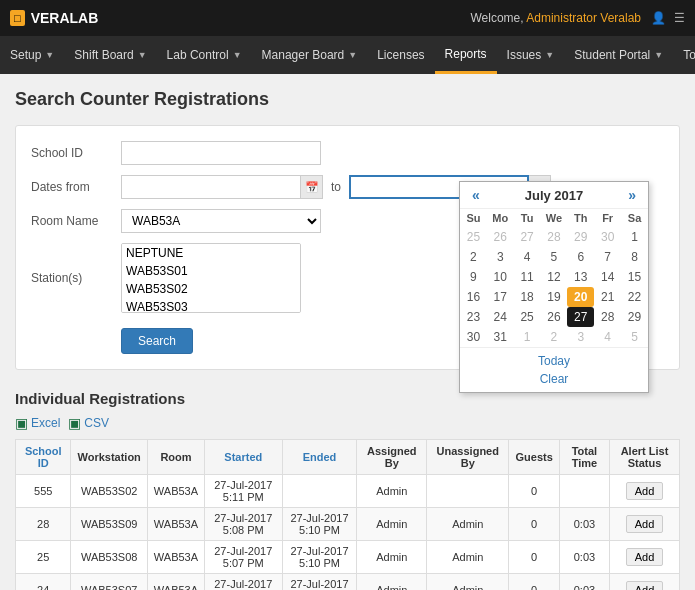  I want to click on issues-arrow: ▼, so click(550, 55).